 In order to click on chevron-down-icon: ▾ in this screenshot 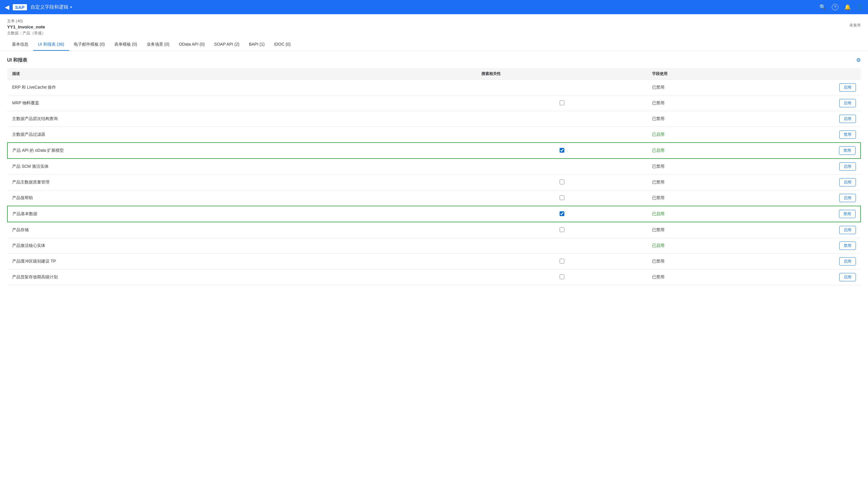, I will do `click(71, 7)`.